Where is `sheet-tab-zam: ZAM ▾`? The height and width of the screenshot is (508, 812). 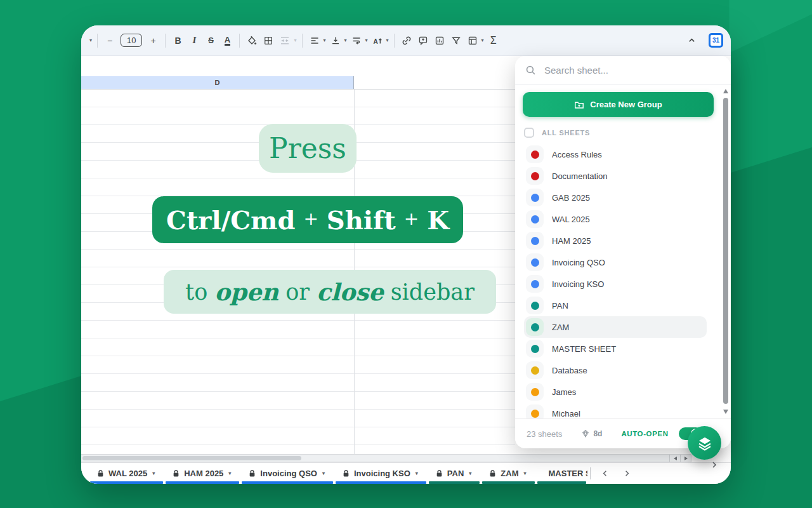 sheet-tab-zam: ZAM ▾ is located at coordinates (508, 474).